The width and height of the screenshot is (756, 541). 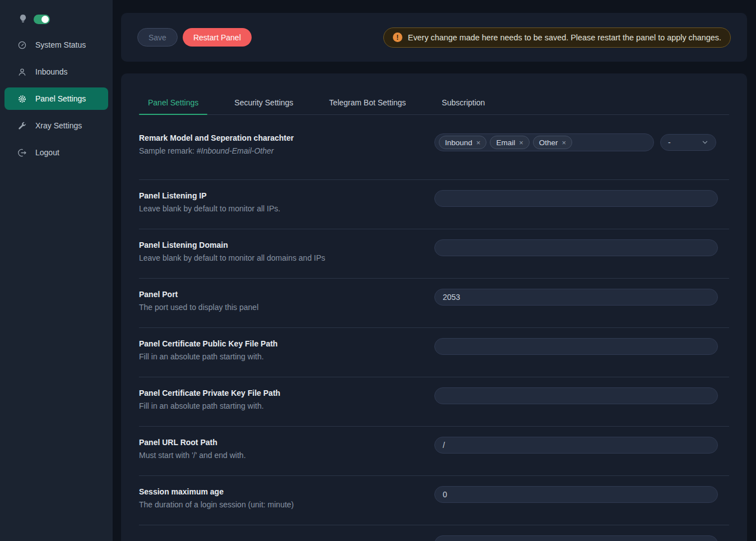 What do you see at coordinates (434, 254) in the screenshot?
I see `form-row-panel-listening-domain: Panel Listening Domain Leave blank by de…` at bounding box center [434, 254].